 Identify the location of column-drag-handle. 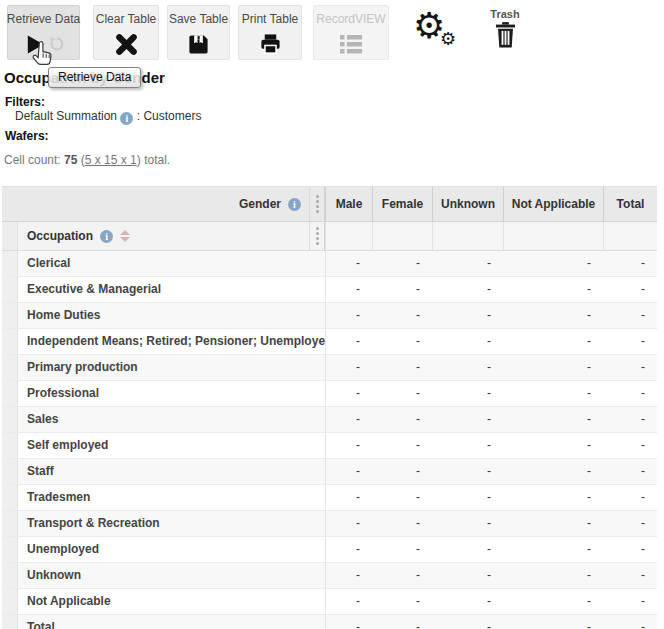
(317, 204).